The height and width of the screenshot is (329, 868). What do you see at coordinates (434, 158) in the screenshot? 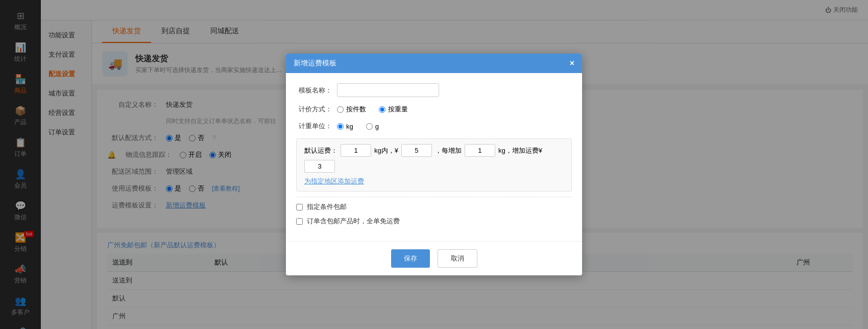
I see `price-inner: 默认运费： kg内，¥ ，每增加 kg，增加运费¥` at bounding box center [434, 158].